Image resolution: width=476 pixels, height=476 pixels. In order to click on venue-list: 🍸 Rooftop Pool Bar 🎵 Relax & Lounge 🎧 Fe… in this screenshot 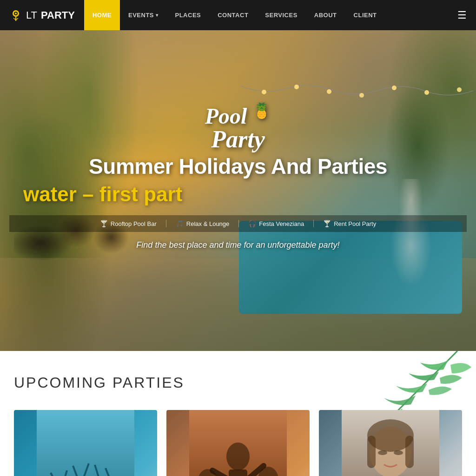, I will do `click(238, 224)`.